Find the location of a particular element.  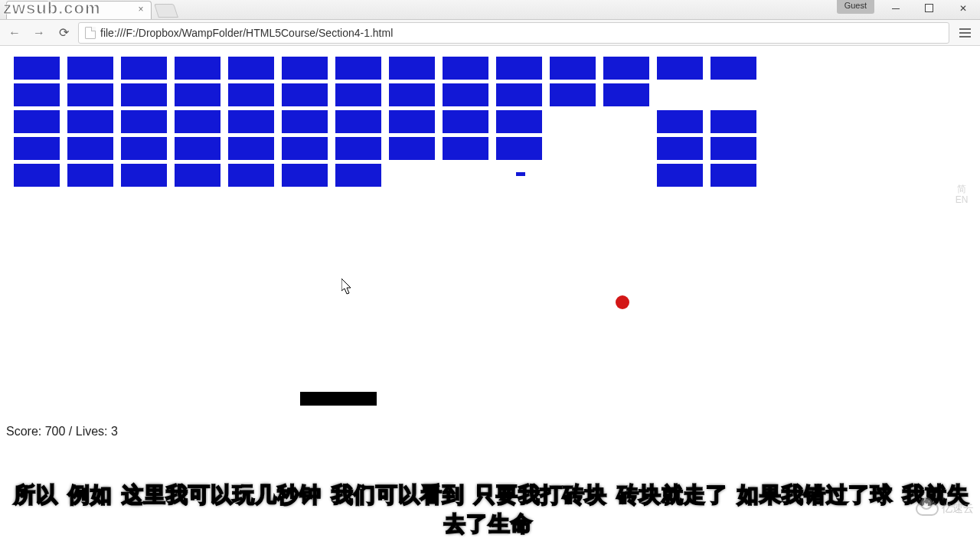

close-icon: × is located at coordinates (141, 10).